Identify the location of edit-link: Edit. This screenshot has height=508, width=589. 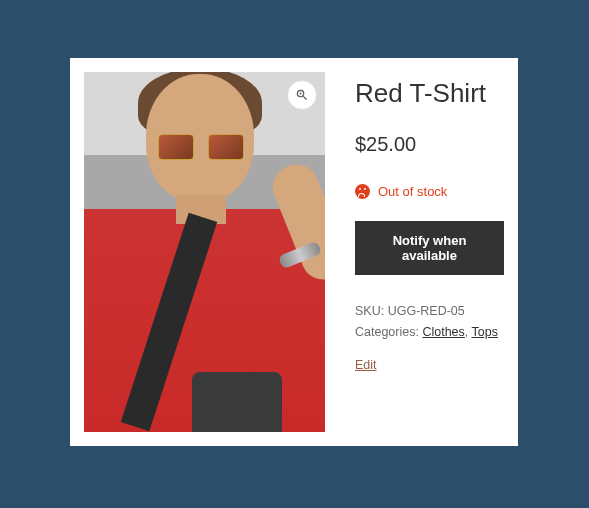
(366, 365).